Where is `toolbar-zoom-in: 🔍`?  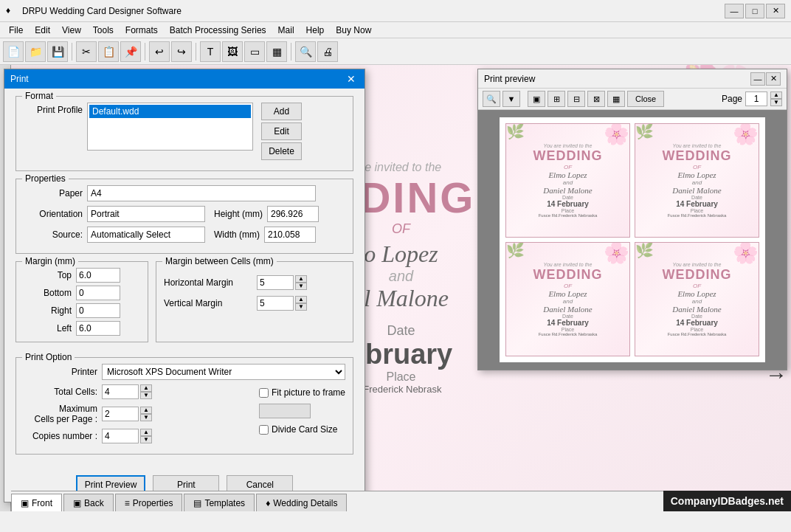
toolbar-zoom-in: 🔍 is located at coordinates (305, 52).